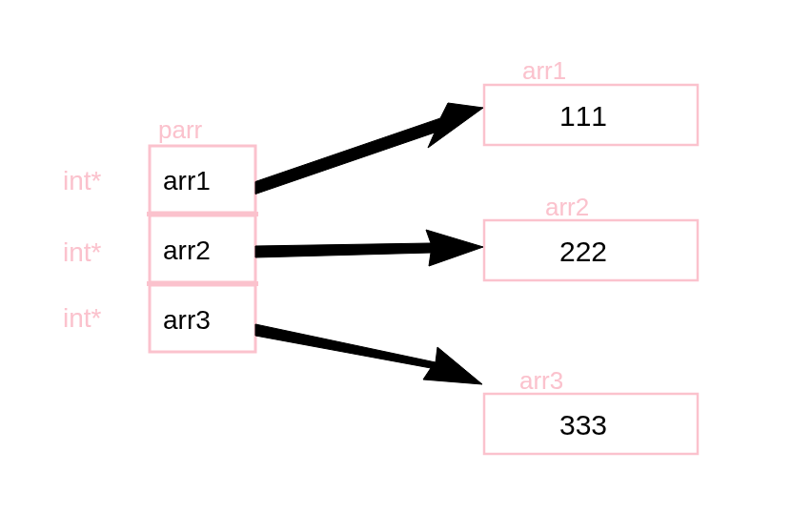 The height and width of the screenshot is (513, 812). Describe the element at coordinates (82, 252) in the screenshot. I see `type-label-1: int*` at that location.